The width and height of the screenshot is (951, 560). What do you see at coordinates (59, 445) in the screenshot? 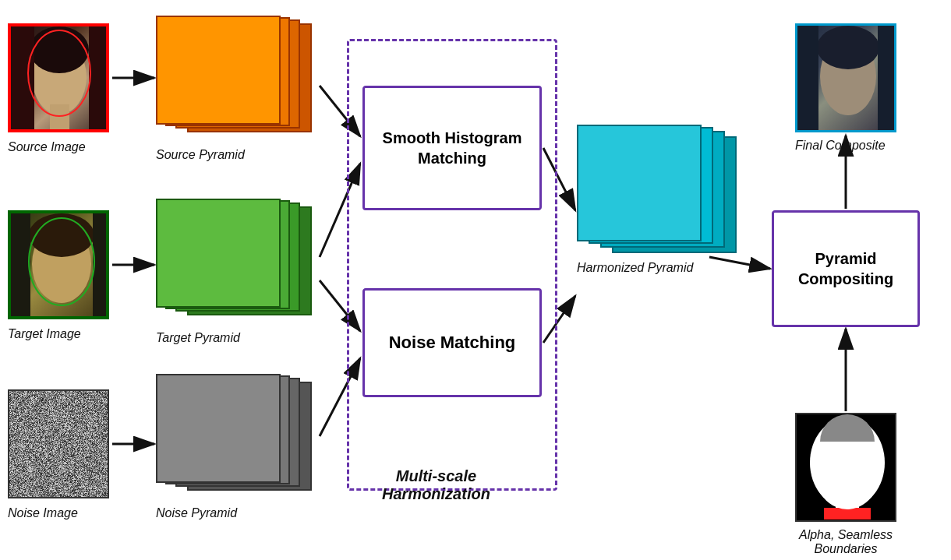
I see `noise-image-canvas` at bounding box center [59, 445].